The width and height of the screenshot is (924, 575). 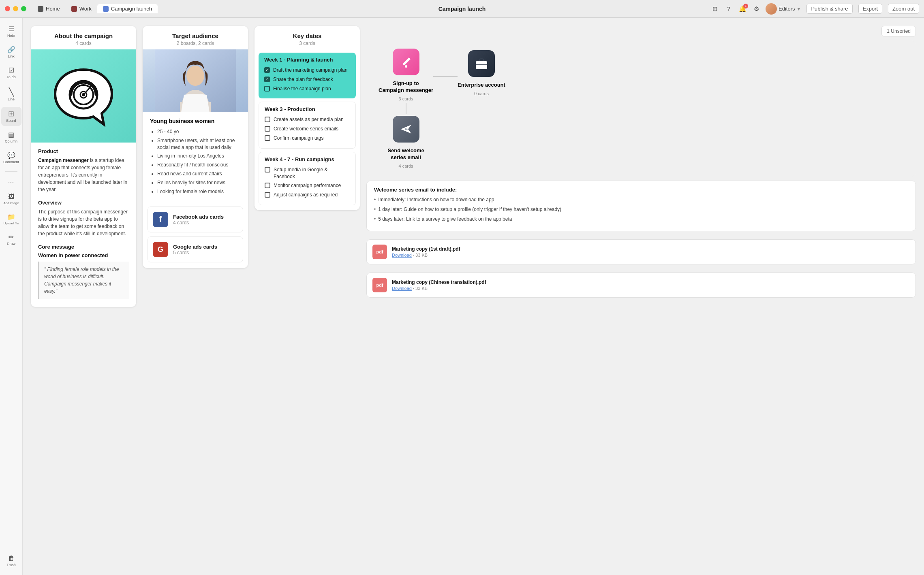 I want to click on file-download-1: Download, so click(x=402, y=255).